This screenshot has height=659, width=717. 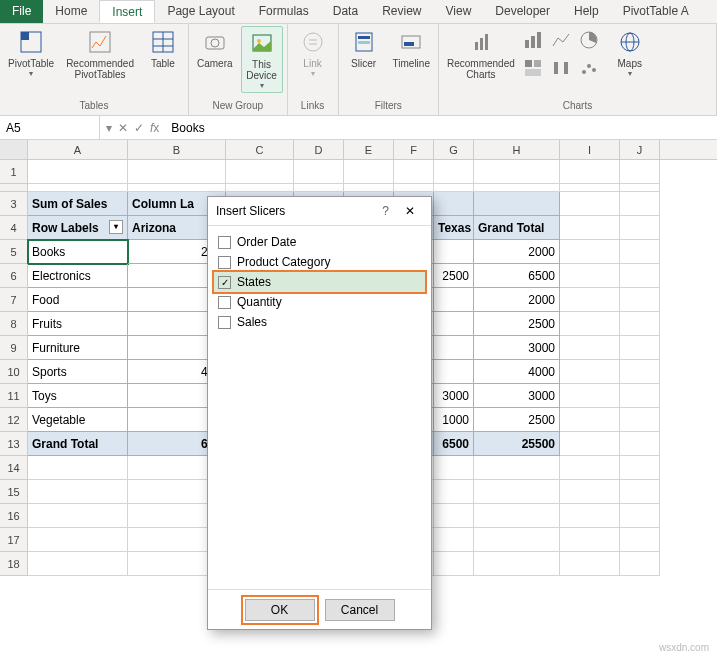 I want to click on chart-hier-icon, so click(x=536, y=71).